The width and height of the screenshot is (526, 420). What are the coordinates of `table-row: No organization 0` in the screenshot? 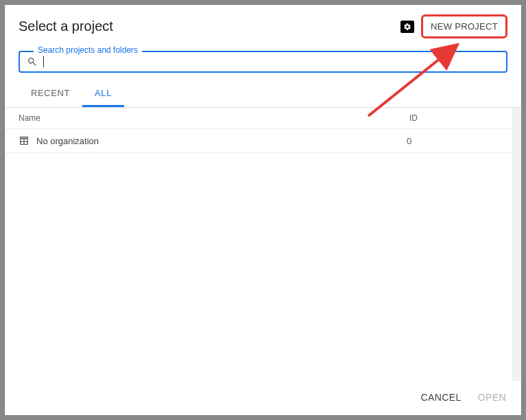 It's located at (263, 141).